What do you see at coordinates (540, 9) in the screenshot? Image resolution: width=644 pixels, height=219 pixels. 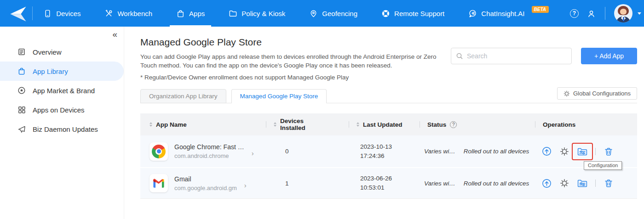 I see `beta-badge: BETA` at bounding box center [540, 9].